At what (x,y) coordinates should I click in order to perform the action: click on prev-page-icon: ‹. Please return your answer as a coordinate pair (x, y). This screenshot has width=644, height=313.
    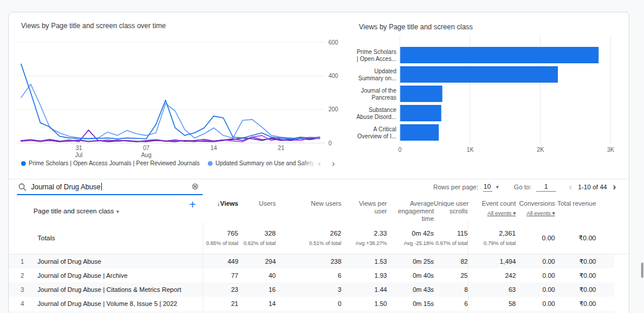
    Looking at the image, I should click on (570, 187).